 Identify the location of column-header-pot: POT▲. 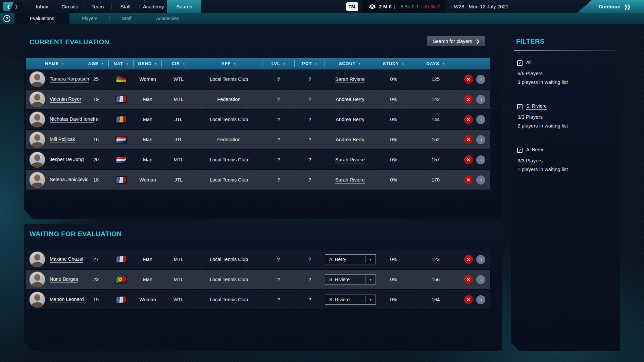
(310, 64).